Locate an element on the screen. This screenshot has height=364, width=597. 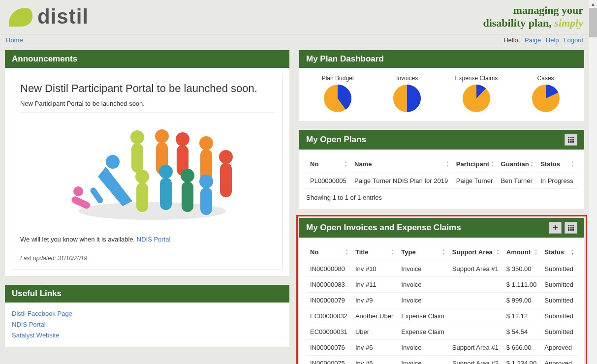
plan-dashboard-panel: My Plan Dashboard Plan BudgetInvoicesExp… is located at coordinates (442, 86).